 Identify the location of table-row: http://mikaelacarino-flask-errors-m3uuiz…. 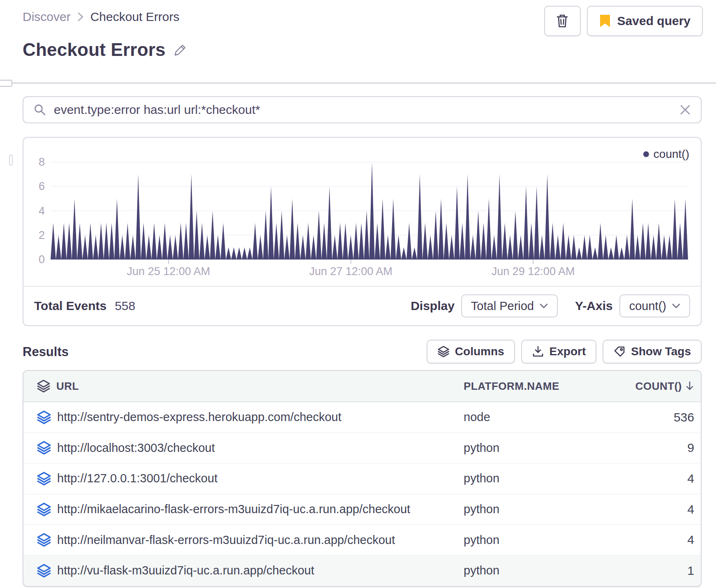
(362, 509).